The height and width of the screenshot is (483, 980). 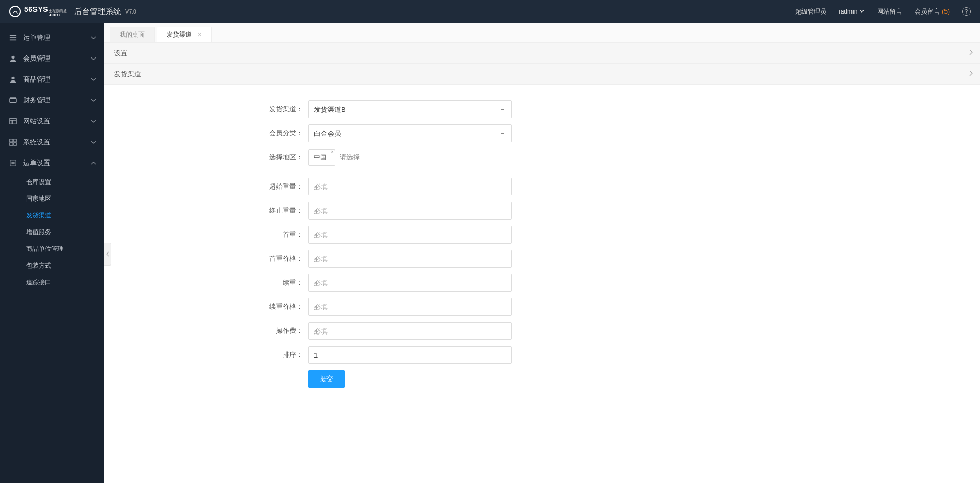 What do you see at coordinates (410, 283) in the screenshot?
I see `cont-weight-input` at bounding box center [410, 283].